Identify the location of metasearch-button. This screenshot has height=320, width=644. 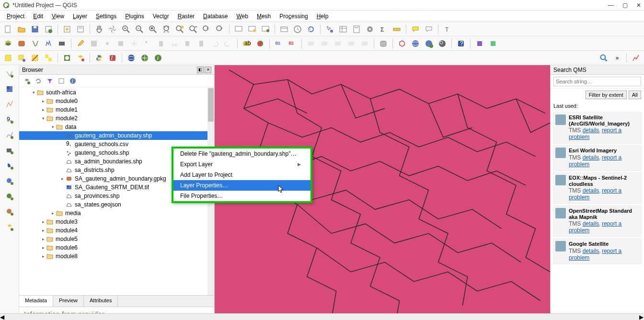
(145, 58).